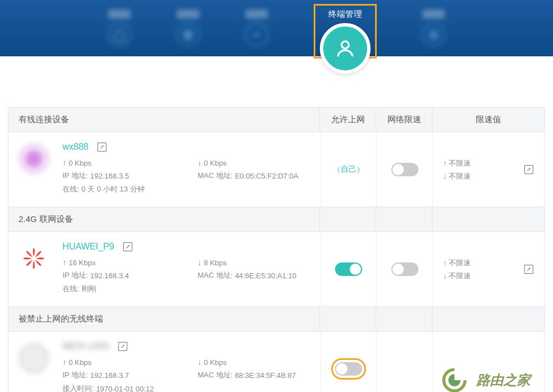 This screenshot has height=392, width=553. What do you see at coordinates (276, 220) in the screenshot?
I see `section-header-24g: 2.4G 联网设备` at bounding box center [276, 220].